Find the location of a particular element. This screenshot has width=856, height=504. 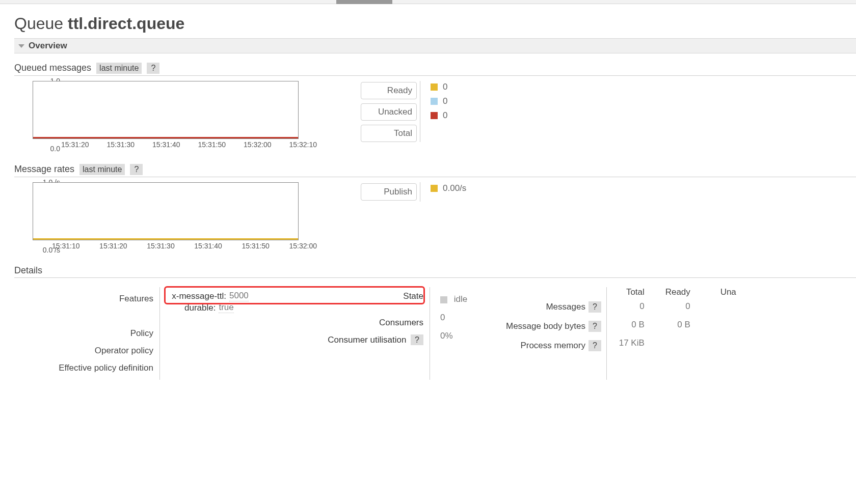

row-messages: 0 0 is located at coordinates (675, 306).